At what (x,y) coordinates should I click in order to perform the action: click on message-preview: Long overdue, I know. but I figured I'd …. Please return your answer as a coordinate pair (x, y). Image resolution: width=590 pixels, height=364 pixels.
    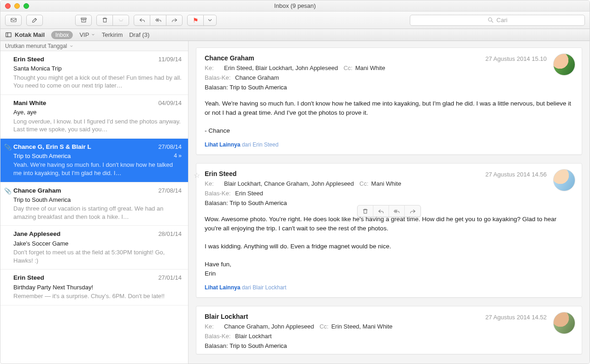
    Looking at the image, I should click on (98, 125).